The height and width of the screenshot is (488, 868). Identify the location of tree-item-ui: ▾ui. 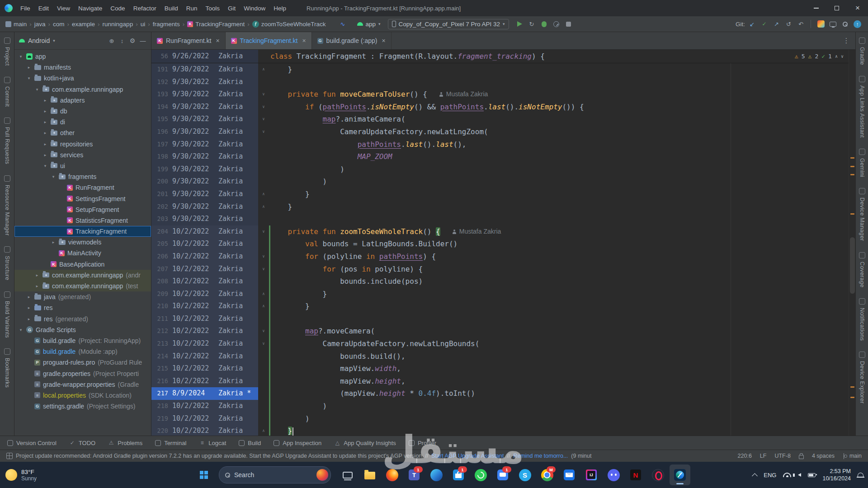
(83, 166).